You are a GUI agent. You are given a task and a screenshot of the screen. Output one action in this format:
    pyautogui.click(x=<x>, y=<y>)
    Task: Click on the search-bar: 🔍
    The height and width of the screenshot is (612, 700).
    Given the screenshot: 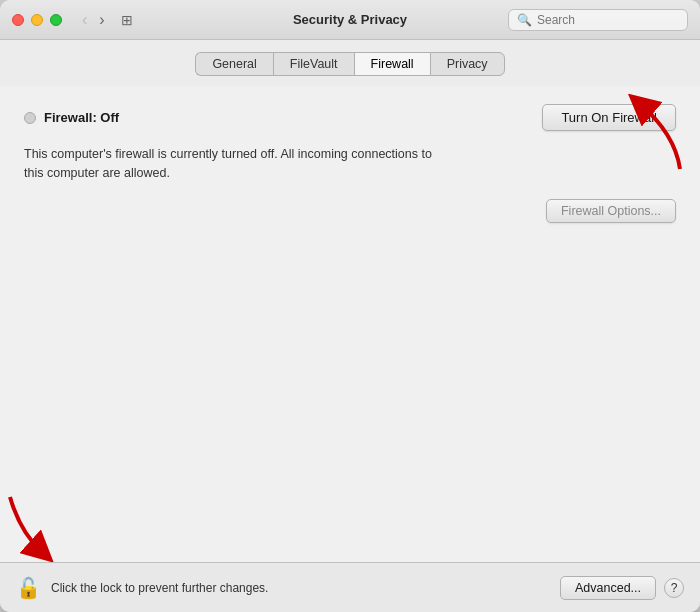 What is the action you would take?
    pyautogui.click(x=598, y=20)
    